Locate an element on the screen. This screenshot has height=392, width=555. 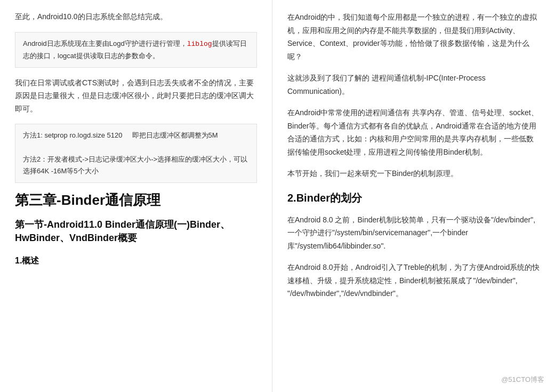
subsection-title: 1.概述 is located at coordinates (136, 260).